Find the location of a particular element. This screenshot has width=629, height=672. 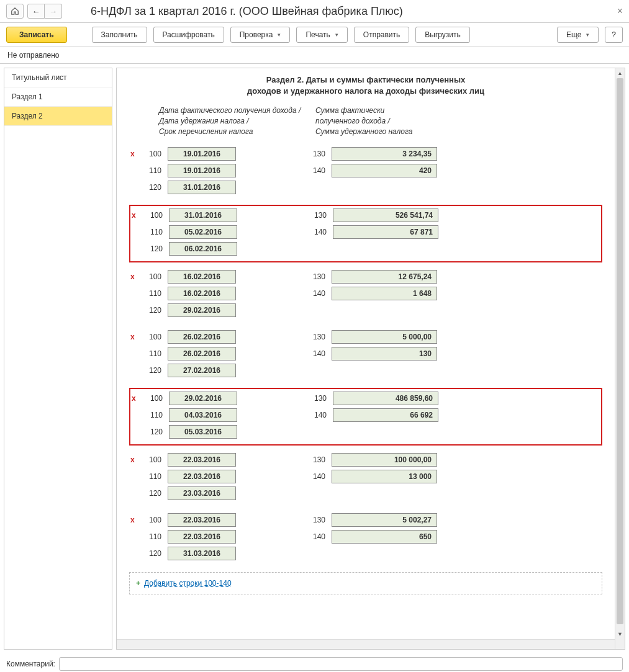

scroll-down-icon: ▼ is located at coordinates (620, 634).